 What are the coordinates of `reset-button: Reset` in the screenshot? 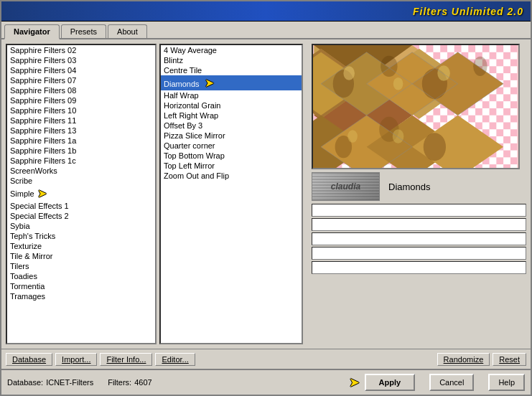 It's located at (510, 359).